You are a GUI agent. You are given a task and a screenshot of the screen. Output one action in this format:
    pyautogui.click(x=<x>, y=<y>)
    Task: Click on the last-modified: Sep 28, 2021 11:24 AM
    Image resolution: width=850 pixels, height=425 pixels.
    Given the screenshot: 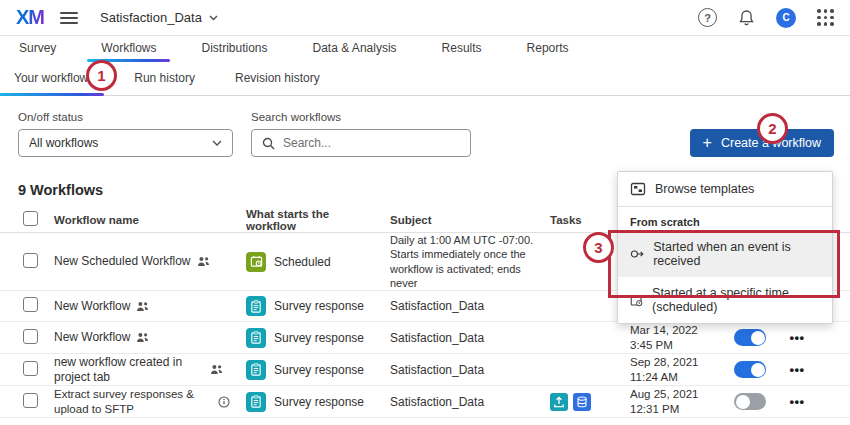 What is the action you would take?
    pyautogui.click(x=678, y=370)
    